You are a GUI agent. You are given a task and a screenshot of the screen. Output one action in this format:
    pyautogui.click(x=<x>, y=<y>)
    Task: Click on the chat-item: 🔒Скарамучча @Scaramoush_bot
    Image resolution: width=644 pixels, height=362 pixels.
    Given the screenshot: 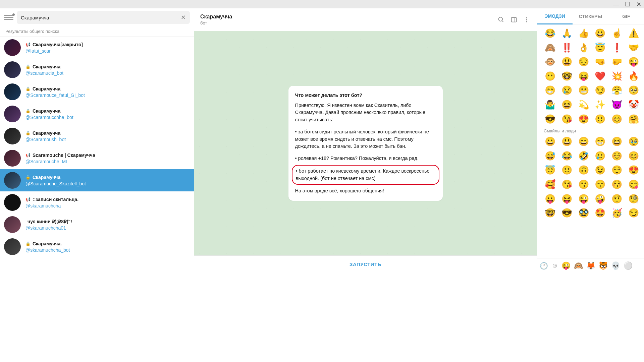 What is the action you would take?
    pyautogui.click(x=97, y=136)
    